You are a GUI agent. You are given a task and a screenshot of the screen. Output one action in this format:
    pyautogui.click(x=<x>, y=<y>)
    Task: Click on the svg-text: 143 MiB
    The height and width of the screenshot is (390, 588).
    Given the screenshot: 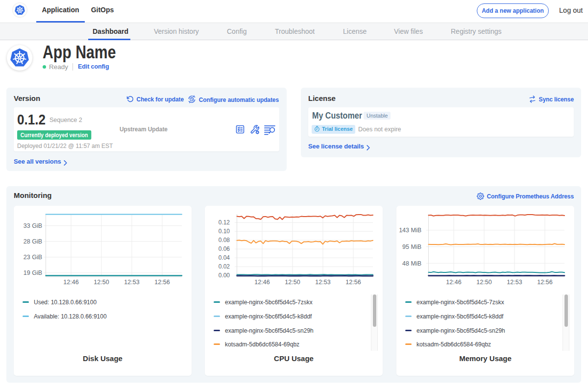 What is the action you would take?
    pyautogui.click(x=410, y=230)
    